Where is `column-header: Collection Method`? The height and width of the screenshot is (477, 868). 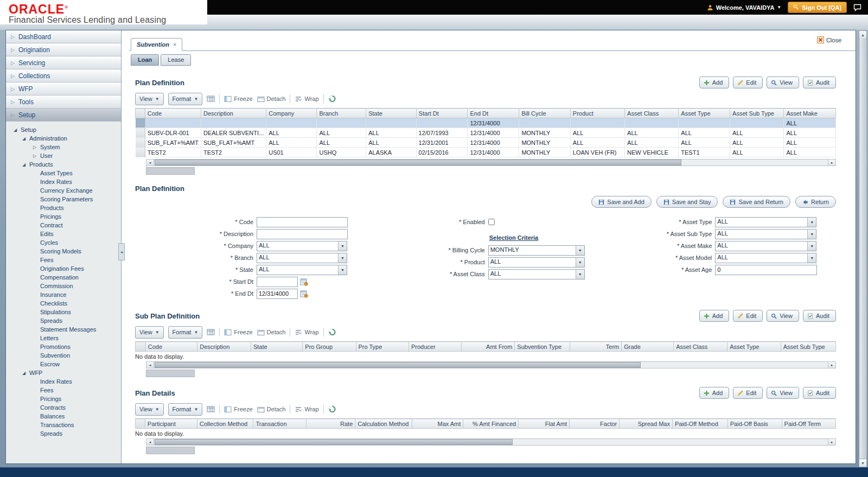 column-header: Collection Method is located at coordinates (226, 424).